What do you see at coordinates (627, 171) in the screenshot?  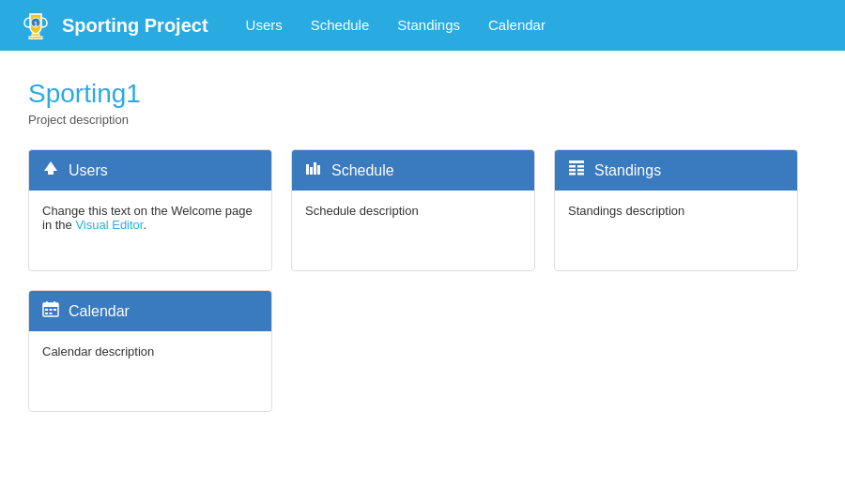 I see `card-title-standings: Standings` at bounding box center [627, 171].